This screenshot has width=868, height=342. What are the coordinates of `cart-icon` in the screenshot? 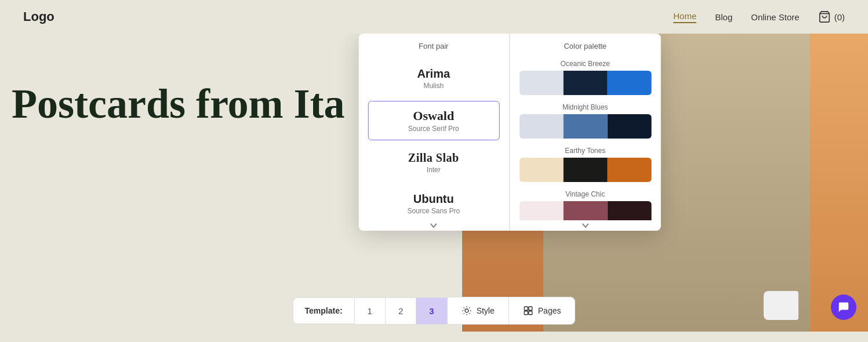 It's located at (825, 17).